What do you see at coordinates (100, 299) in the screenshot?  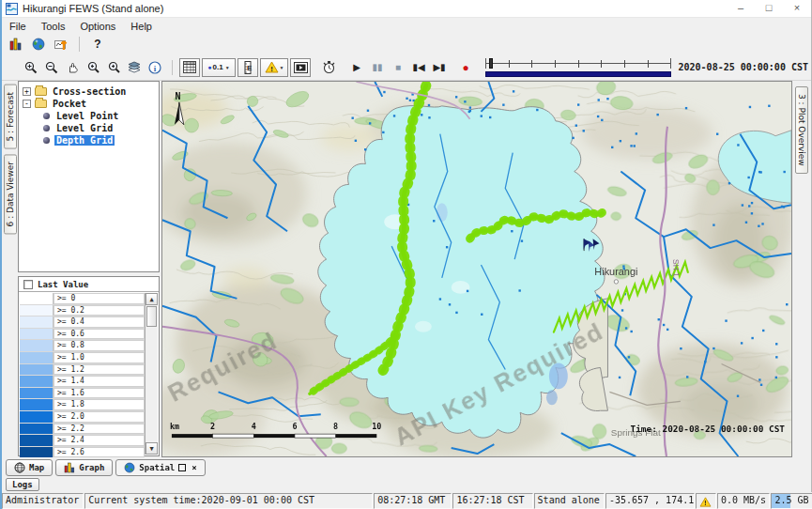 I see `legend-class-label: >= 0` at bounding box center [100, 299].